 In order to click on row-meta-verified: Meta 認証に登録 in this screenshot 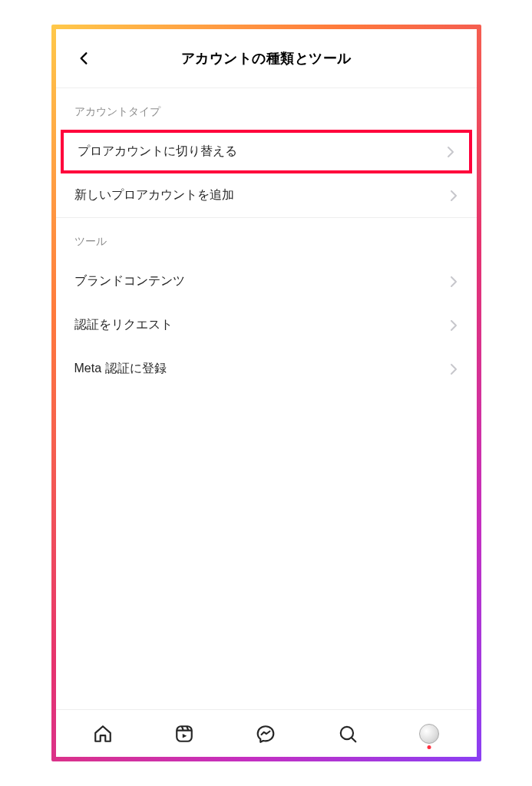, I will do `click(266, 368)`.